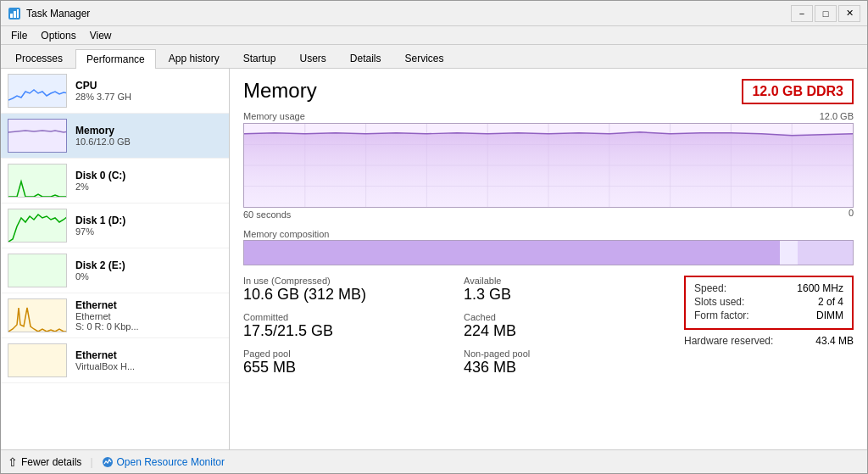  Describe the element at coordinates (798, 92) in the screenshot. I see `memory-badge: 12.0 GB DDR3` at that location.